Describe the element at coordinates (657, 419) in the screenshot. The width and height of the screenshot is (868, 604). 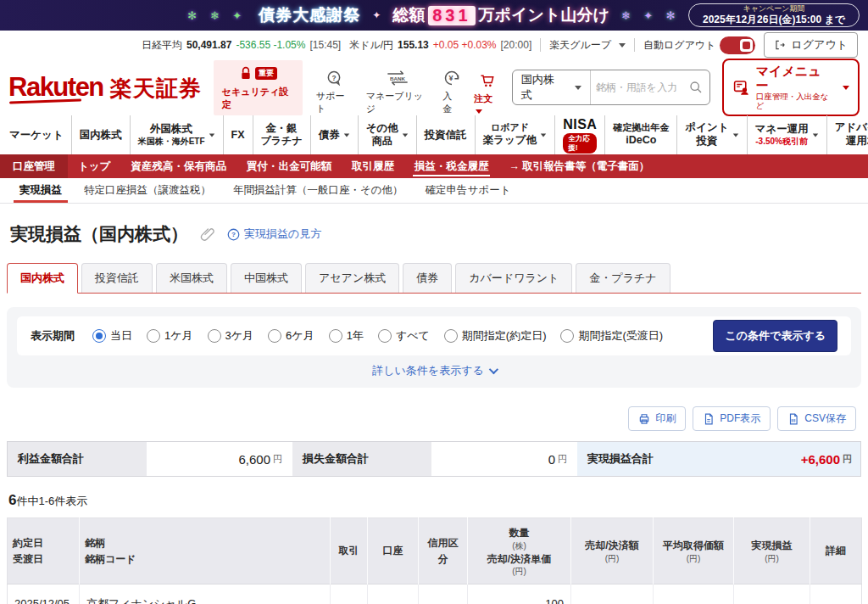
I see `print-button: 印刷` at that location.